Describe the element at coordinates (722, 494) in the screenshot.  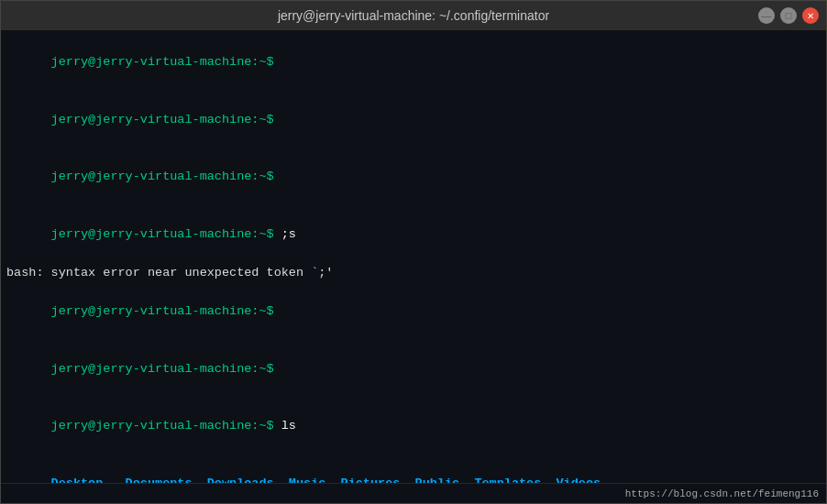
I see `status-url: https://blog.csdn.net/feimeng116` at that location.